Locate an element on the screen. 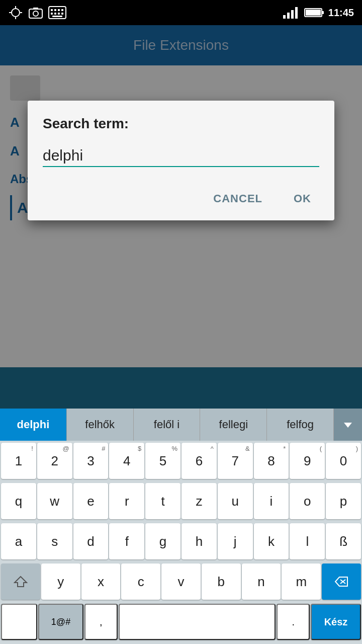 The height and width of the screenshot is (644, 362). cancel-button: CANCEL is located at coordinates (238, 199).